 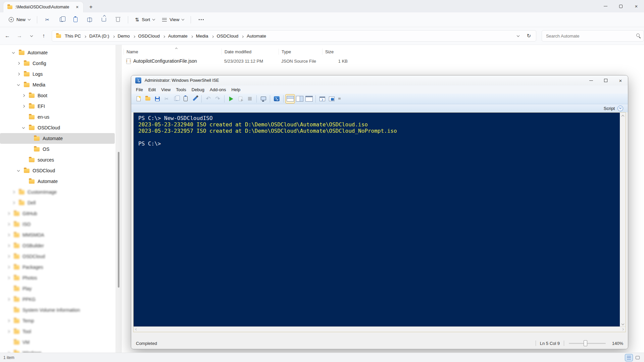 What do you see at coordinates (173, 20) in the screenshot?
I see `view-button: View` at bounding box center [173, 20].